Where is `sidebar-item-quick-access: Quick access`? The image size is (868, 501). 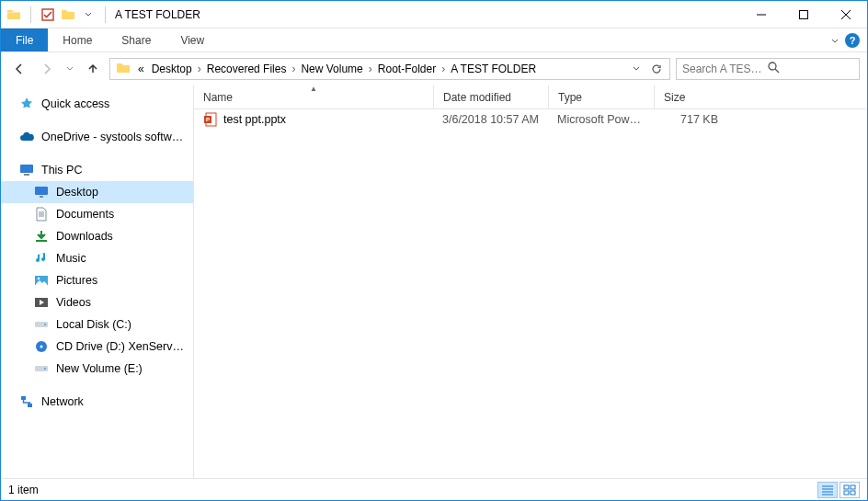 sidebar-item-quick-access: Quick access is located at coordinates (97, 104).